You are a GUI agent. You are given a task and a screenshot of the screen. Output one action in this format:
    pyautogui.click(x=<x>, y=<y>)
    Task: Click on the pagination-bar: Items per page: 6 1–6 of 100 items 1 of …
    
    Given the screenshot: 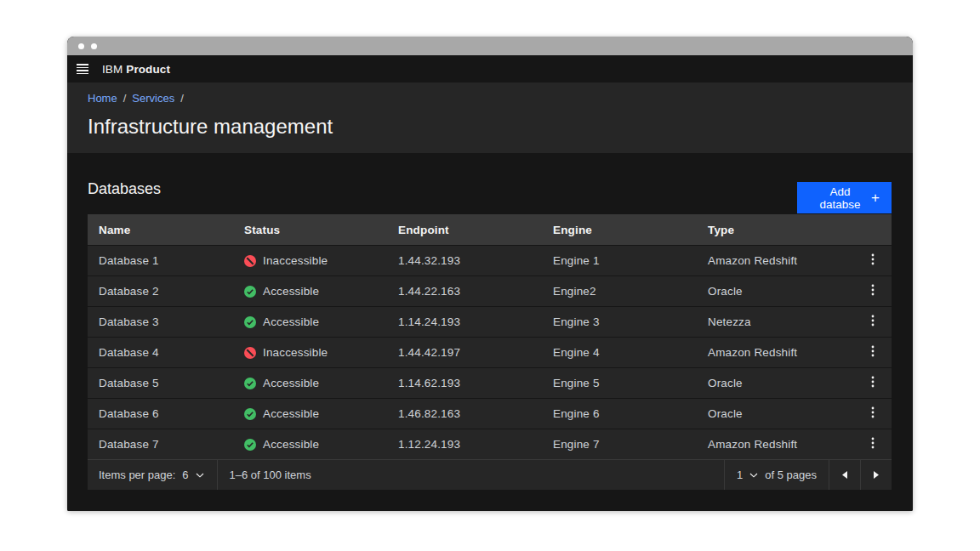 What is the action you would take?
    pyautogui.click(x=490, y=474)
    